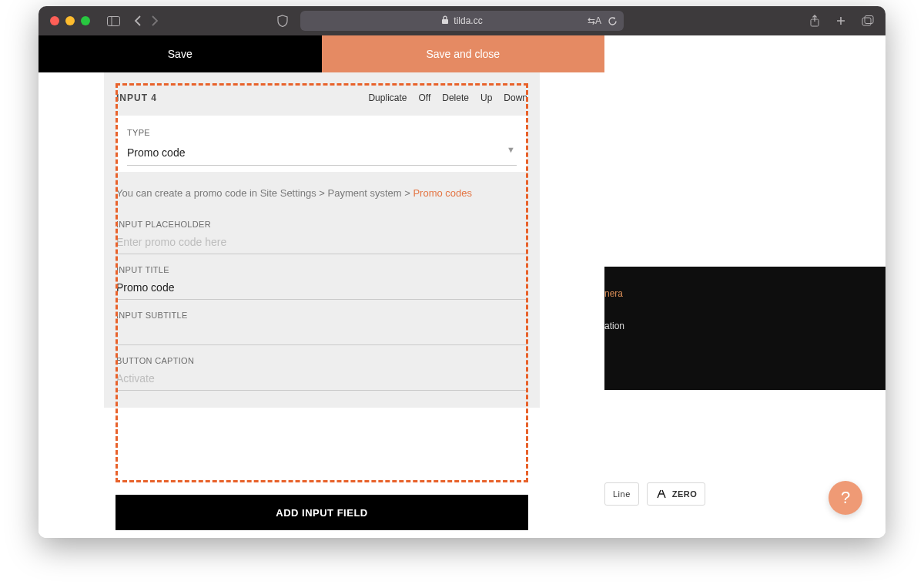 The height and width of the screenshot is (588, 924). I want to click on shield-icon, so click(283, 21).